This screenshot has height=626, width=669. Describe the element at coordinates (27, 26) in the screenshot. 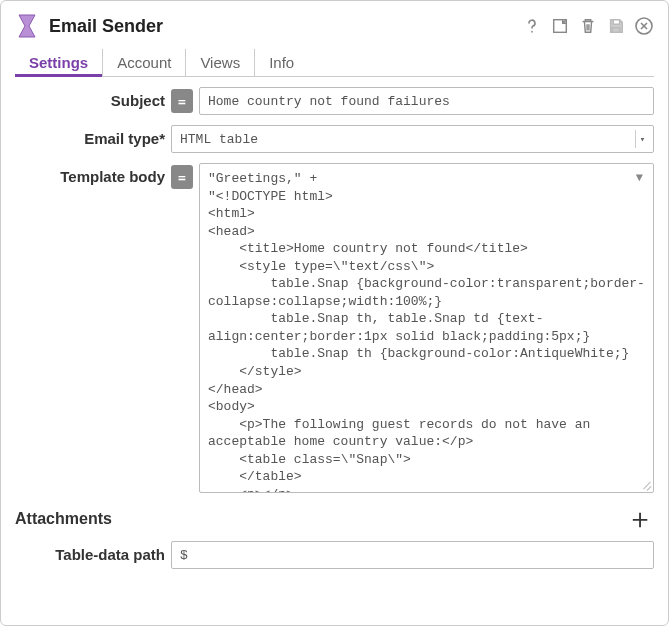

I see `app-logo-icon` at that location.